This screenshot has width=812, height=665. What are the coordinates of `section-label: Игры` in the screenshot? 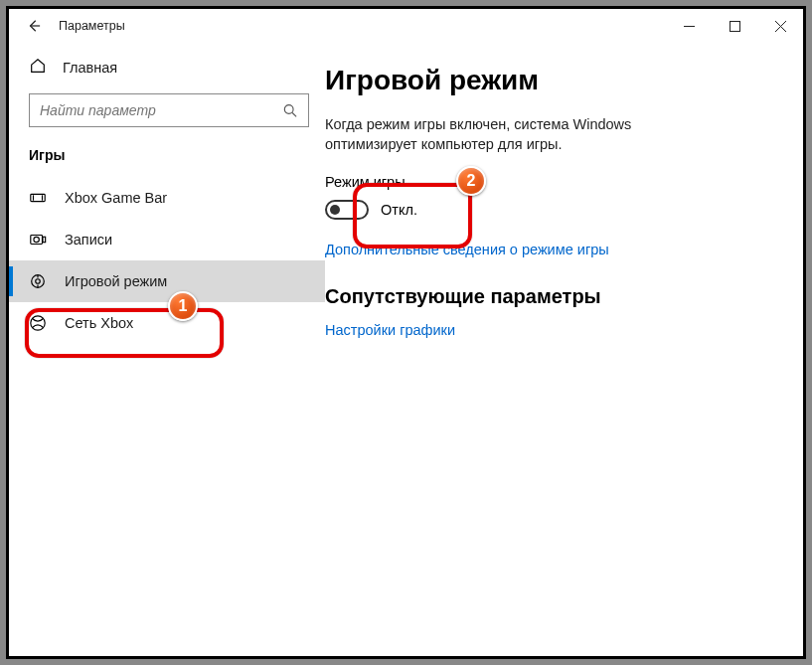 It's located at (167, 157).